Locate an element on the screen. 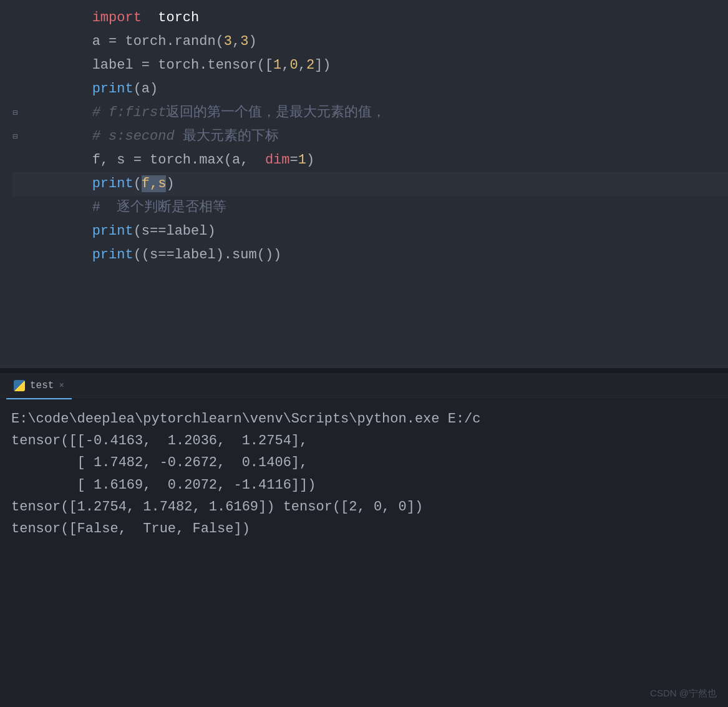 Image resolution: width=728 pixels, height=707 pixels. terminal-line-1: tensor([[-0.4163, 1.2036, 1.2754], is located at coordinates (364, 441).